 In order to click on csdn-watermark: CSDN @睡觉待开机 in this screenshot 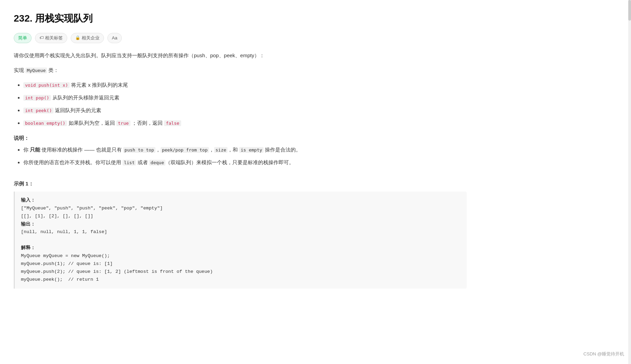, I will do `click(604, 354)`.